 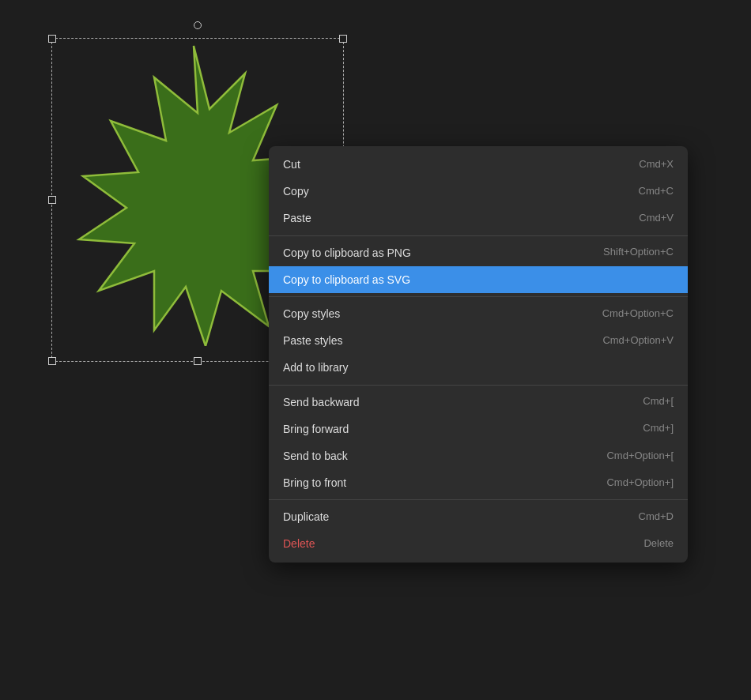 What do you see at coordinates (292, 164) in the screenshot?
I see `menu-item-cut-label: Cut` at bounding box center [292, 164].